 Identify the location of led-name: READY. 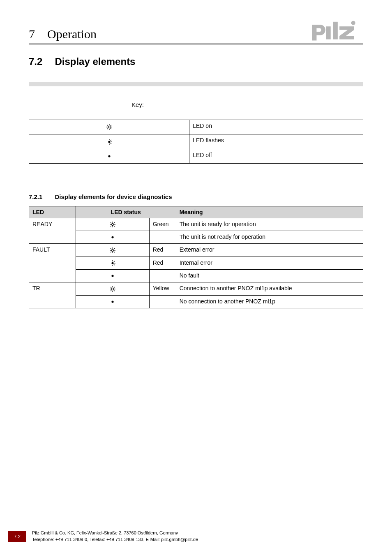
(53, 231).